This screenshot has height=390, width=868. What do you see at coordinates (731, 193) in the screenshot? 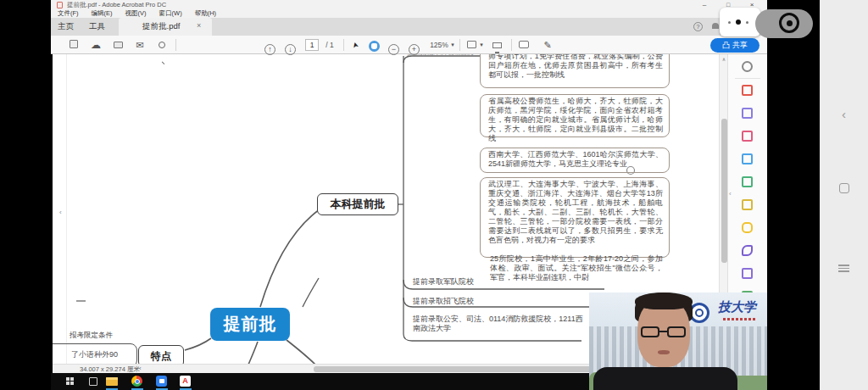
I see `panel-collapse-arrow: ‹` at bounding box center [731, 193].